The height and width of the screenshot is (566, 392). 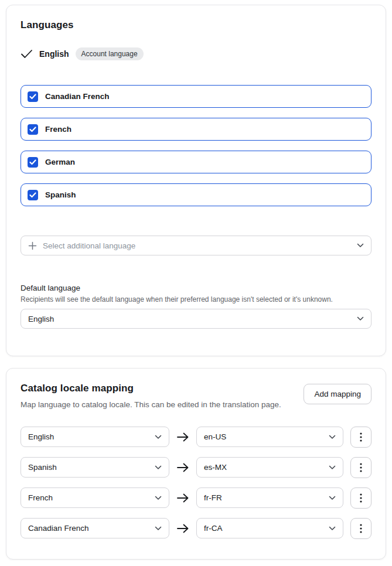 What do you see at coordinates (270, 468) in the screenshot?
I see `locale-select: es-MX` at bounding box center [270, 468].